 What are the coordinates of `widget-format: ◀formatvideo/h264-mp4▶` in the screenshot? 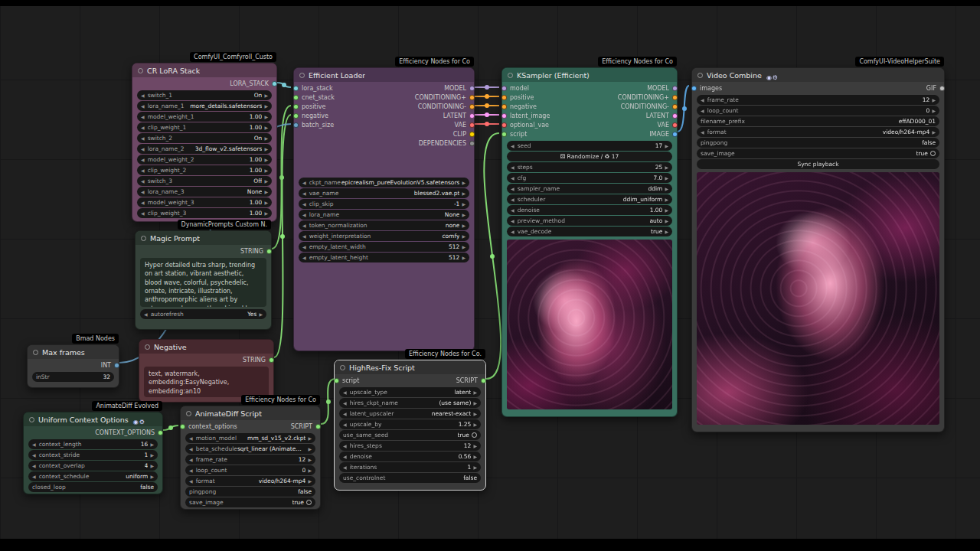 It's located at (250, 481).